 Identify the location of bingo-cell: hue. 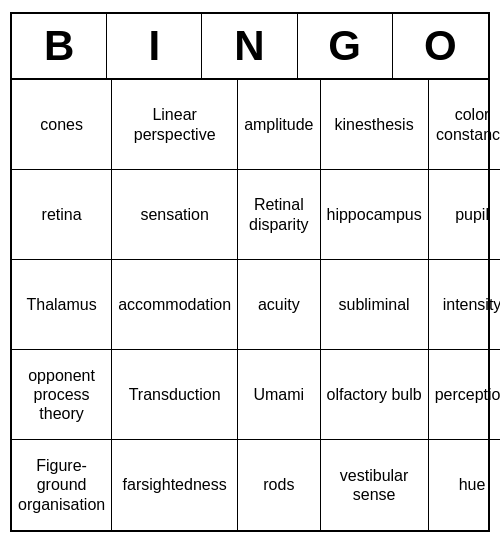
(464, 485).